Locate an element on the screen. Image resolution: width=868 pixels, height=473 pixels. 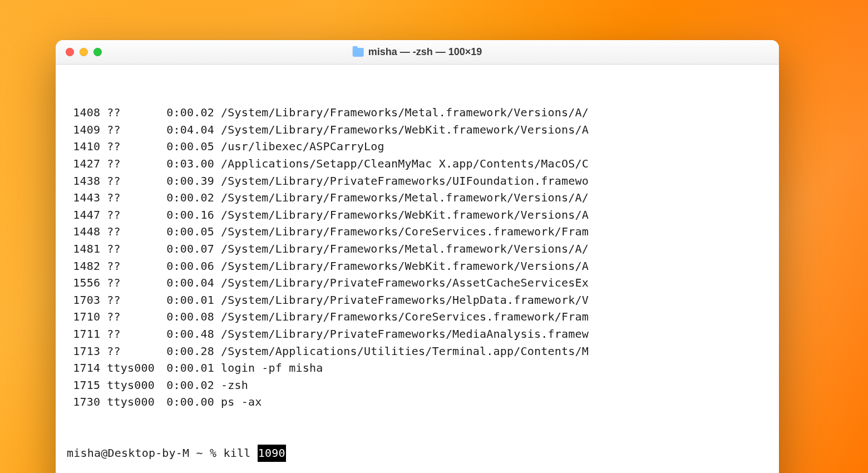
process-row: 1427??0:03.00/Applications/Setapp/CleanM… is located at coordinates (417, 164).